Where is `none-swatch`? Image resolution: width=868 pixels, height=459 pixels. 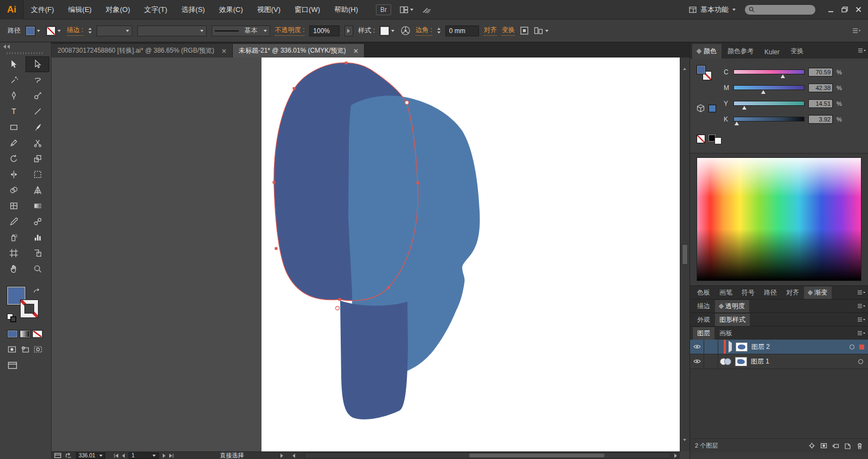
none-swatch is located at coordinates (701, 139).